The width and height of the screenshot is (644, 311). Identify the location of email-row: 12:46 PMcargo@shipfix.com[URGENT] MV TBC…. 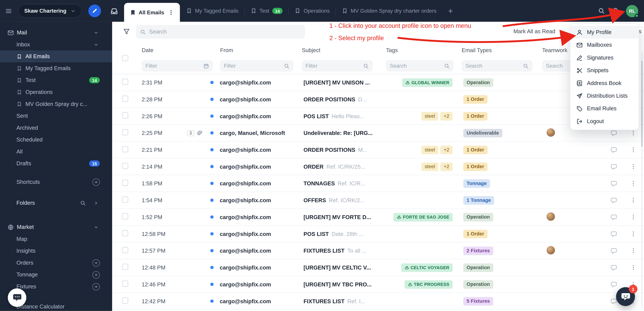
(378, 285).